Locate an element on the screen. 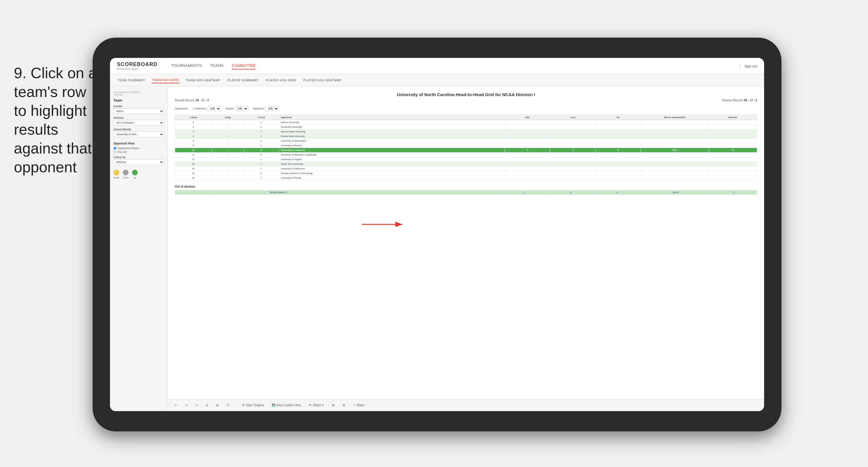  cell-conf: 4 is located at coordinates (261, 173).